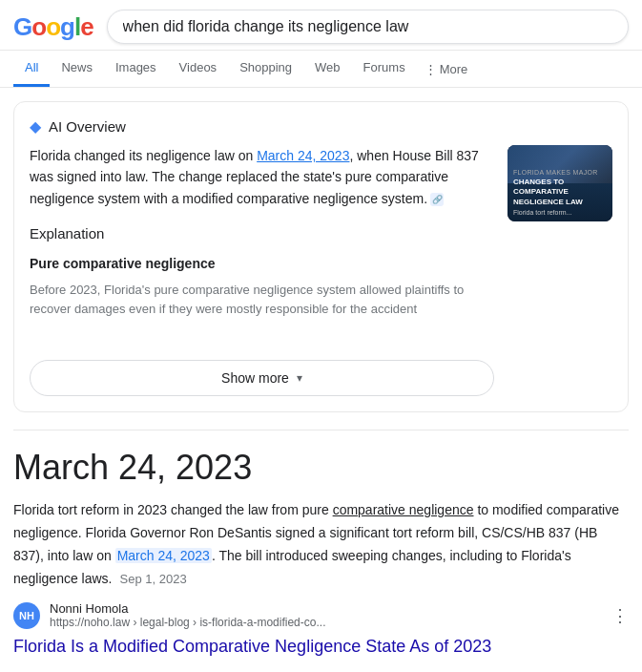 The width and height of the screenshot is (642, 672). What do you see at coordinates (326, 622) in the screenshot?
I see `source-url: https://noho.law › legal-blog › is-flori…` at bounding box center [326, 622].